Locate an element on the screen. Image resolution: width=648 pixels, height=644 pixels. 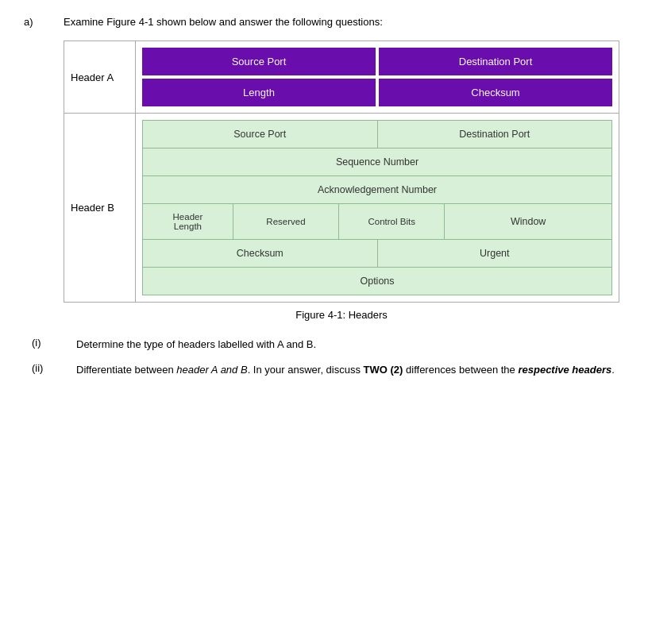
header-a-checksum: Checksum is located at coordinates (496, 92).